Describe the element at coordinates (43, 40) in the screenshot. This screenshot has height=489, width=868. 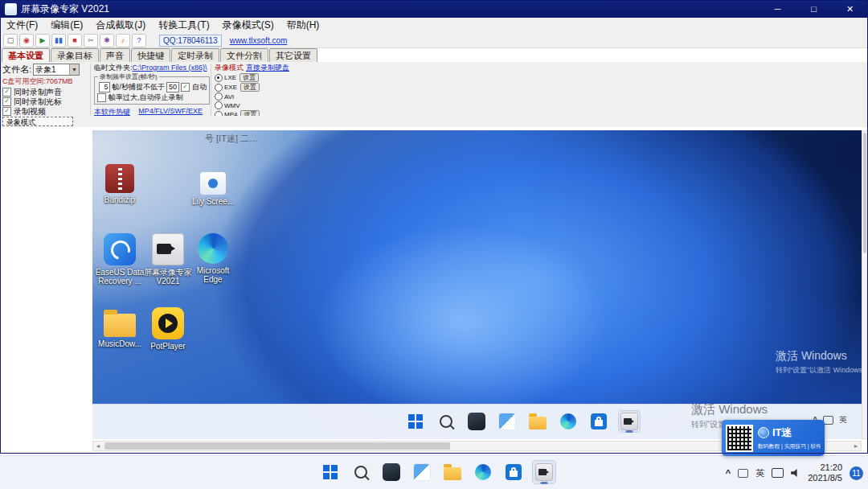
I see `play-icon: ▶` at that location.